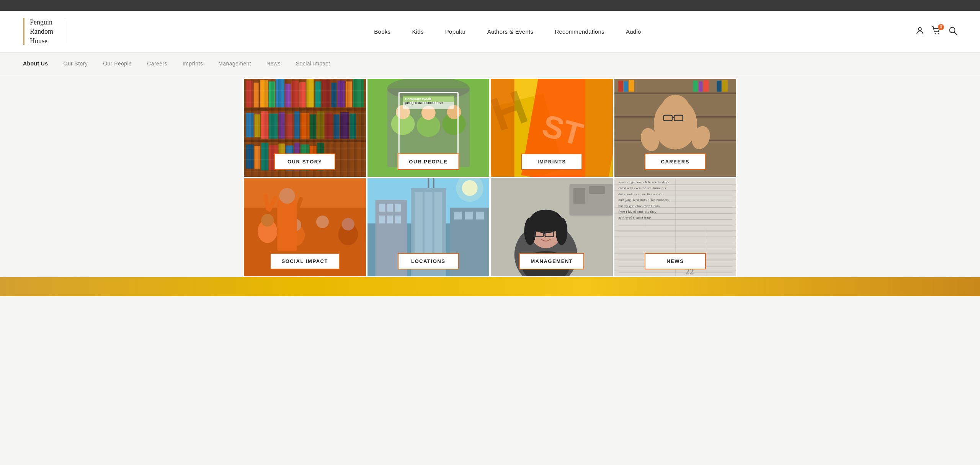 This screenshot has height=465, width=980. I want to click on grid-item-social-impact: SOCIAL IMPACT, so click(305, 227).